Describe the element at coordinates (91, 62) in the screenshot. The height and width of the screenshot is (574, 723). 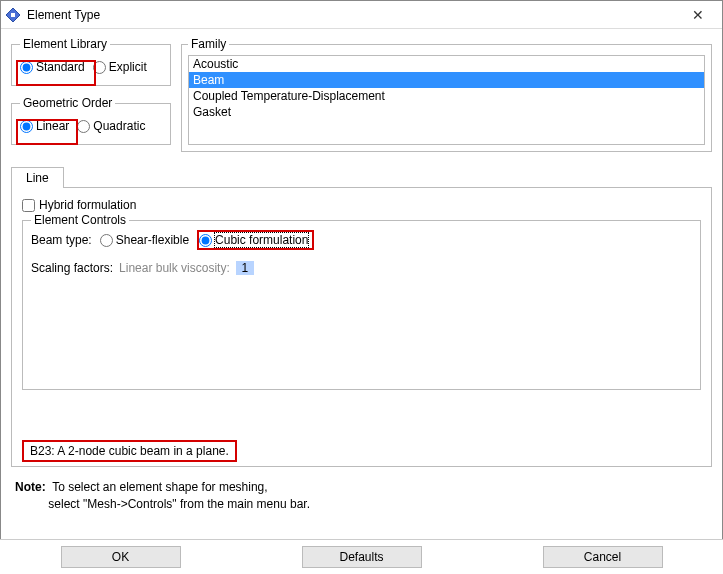
I see `element-library-fieldset: Element Library Standard Explicit` at that location.